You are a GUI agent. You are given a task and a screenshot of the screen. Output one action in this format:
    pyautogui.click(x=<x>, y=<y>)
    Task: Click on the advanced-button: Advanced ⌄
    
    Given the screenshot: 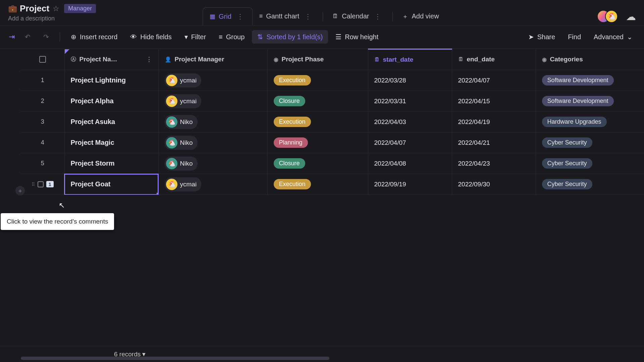 What is the action you would take?
    pyautogui.click(x=613, y=37)
    